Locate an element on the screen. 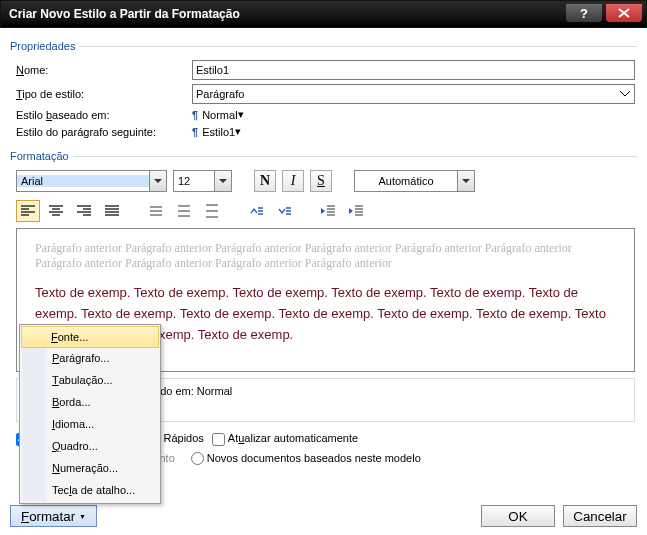  align-justify-button is located at coordinates (112, 211).